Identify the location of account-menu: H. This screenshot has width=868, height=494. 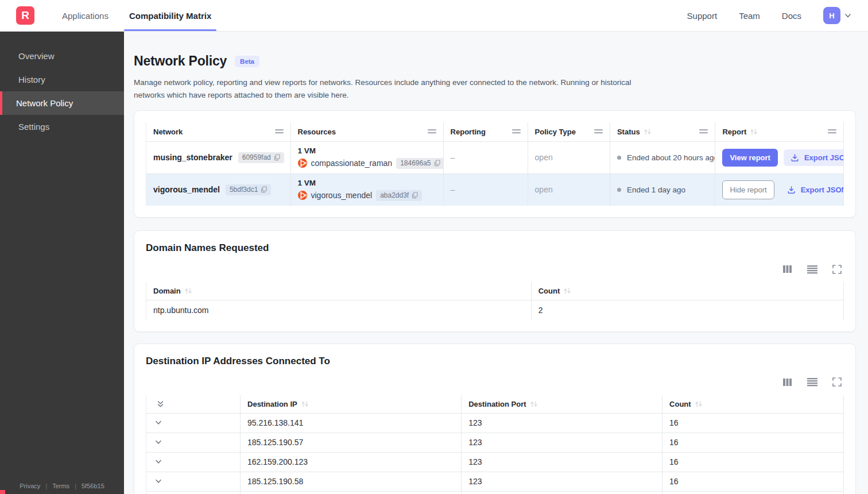
(838, 16).